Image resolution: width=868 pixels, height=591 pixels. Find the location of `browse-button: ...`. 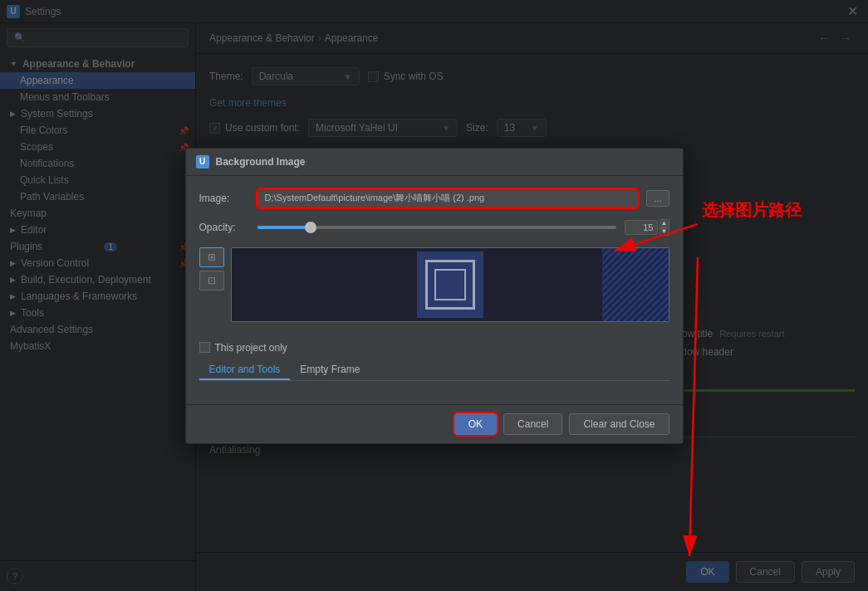

browse-button: ... is located at coordinates (658, 198).